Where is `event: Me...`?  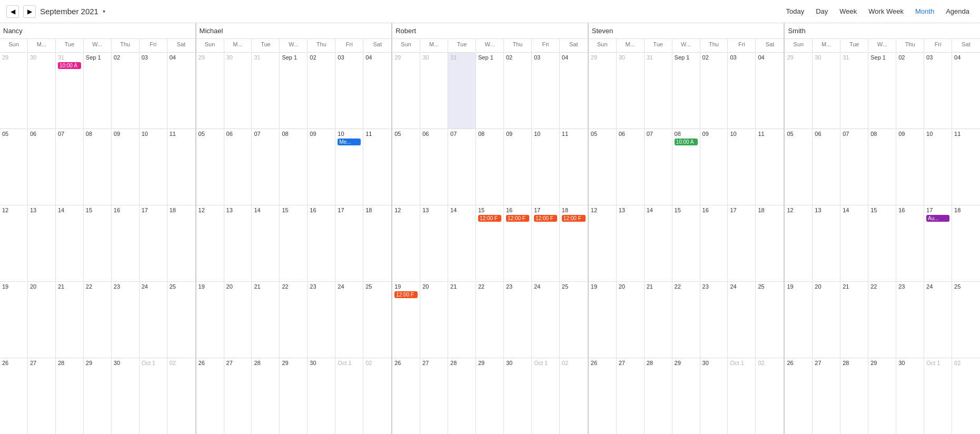
event: Me... is located at coordinates (349, 142).